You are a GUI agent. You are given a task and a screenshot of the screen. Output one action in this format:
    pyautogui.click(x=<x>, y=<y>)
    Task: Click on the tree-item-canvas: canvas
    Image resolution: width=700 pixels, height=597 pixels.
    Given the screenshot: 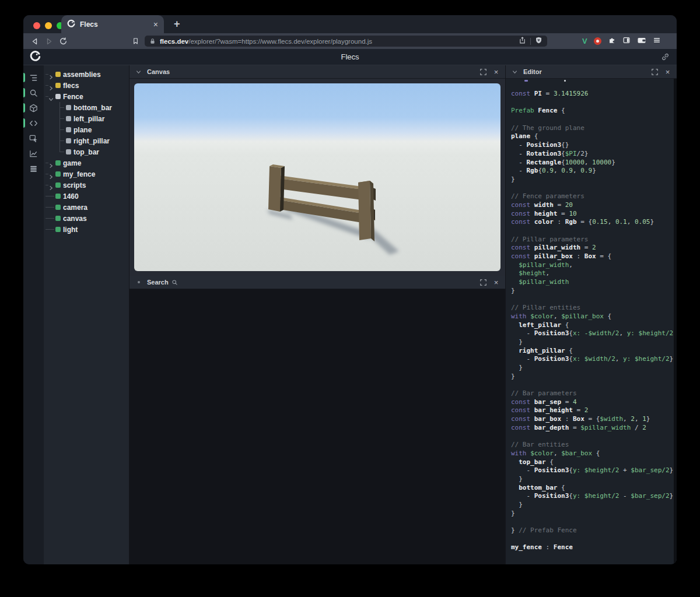 What is the action you would take?
    pyautogui.click(x=86, y=218)
    